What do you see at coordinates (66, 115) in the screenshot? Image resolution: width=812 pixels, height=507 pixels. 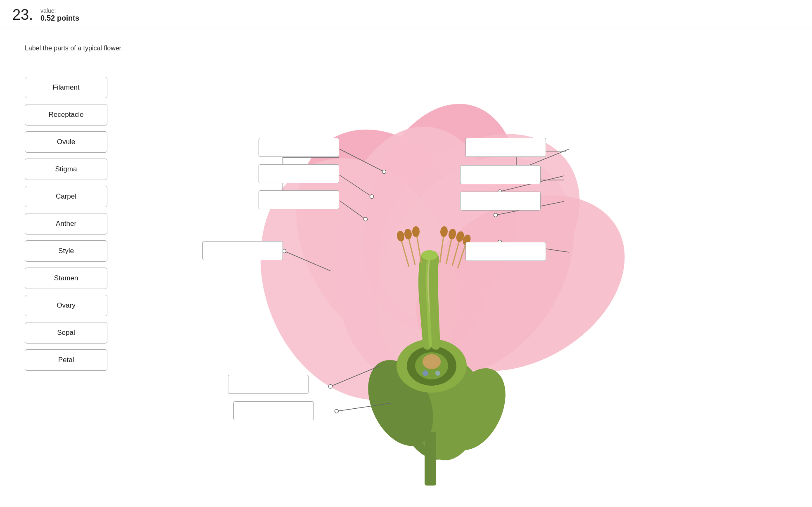 I see `word-receptacle: Receptacle` at bounding box center [66, 115].